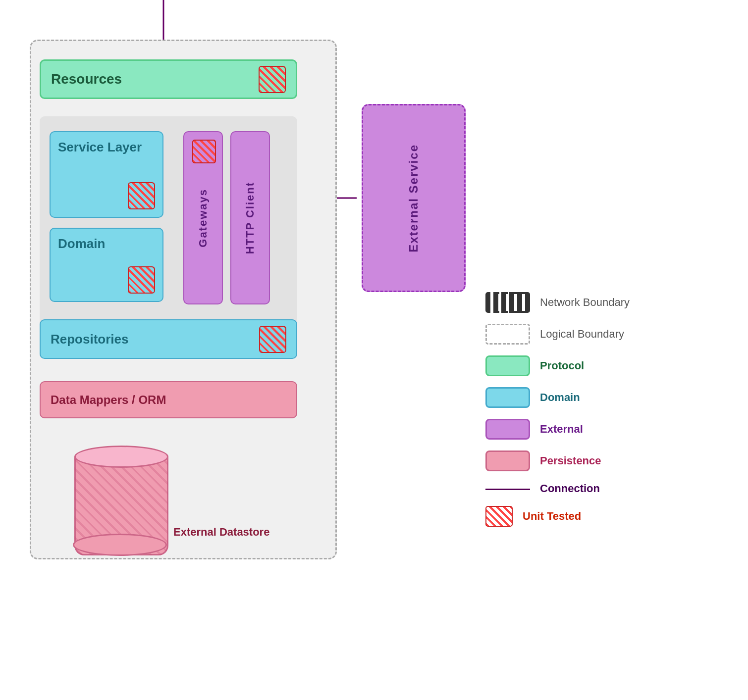 This screenshot has height=700, width=748. Describe the element at coordinates (155, 340) in the screenshot. I see `repositories-label: Repositories` at that location.